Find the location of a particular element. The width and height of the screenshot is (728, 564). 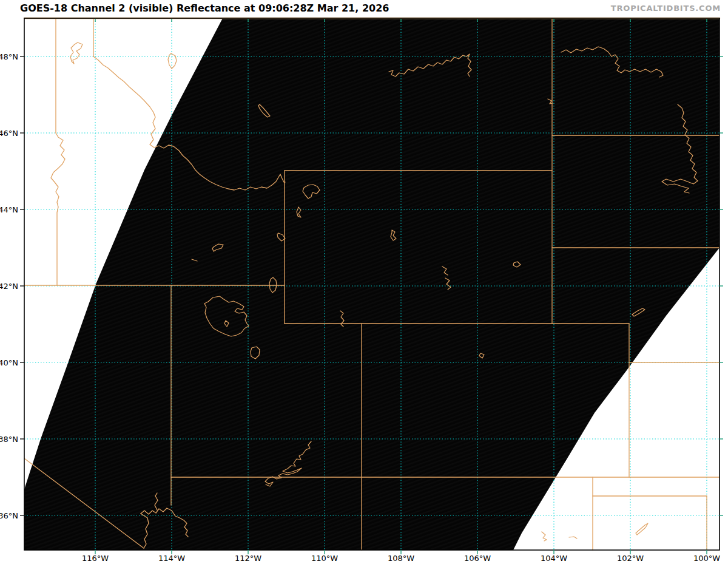

lat-label: 42°N is located at coordinates (9, 287).